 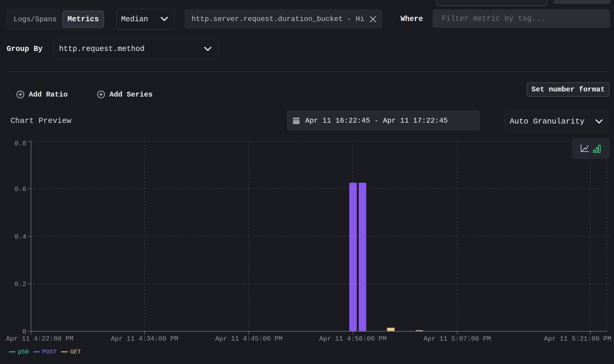 What do you see at coordinates (578, 339) in the screenshot?
I see `svg-text: Apr 11 5:21:00 PM` at bounding box center [578, 339].